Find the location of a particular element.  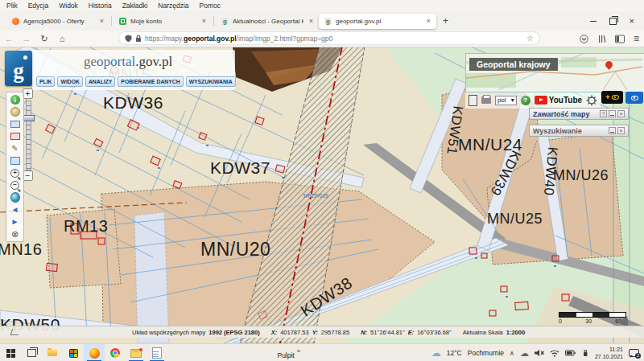

tab-geoportal-active: g geoportal.gov.pl × is located at coordinates (378, 21).